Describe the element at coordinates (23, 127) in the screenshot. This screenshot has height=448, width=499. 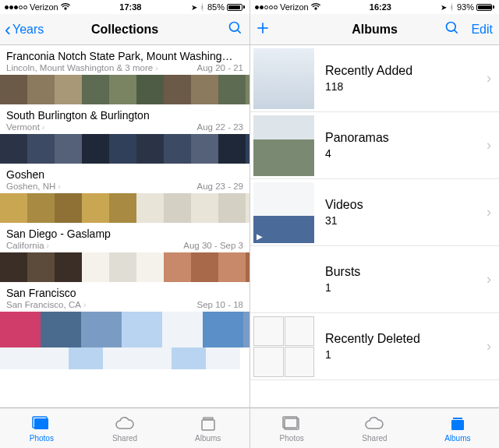
I see `collection-location: Vermont` at that location.